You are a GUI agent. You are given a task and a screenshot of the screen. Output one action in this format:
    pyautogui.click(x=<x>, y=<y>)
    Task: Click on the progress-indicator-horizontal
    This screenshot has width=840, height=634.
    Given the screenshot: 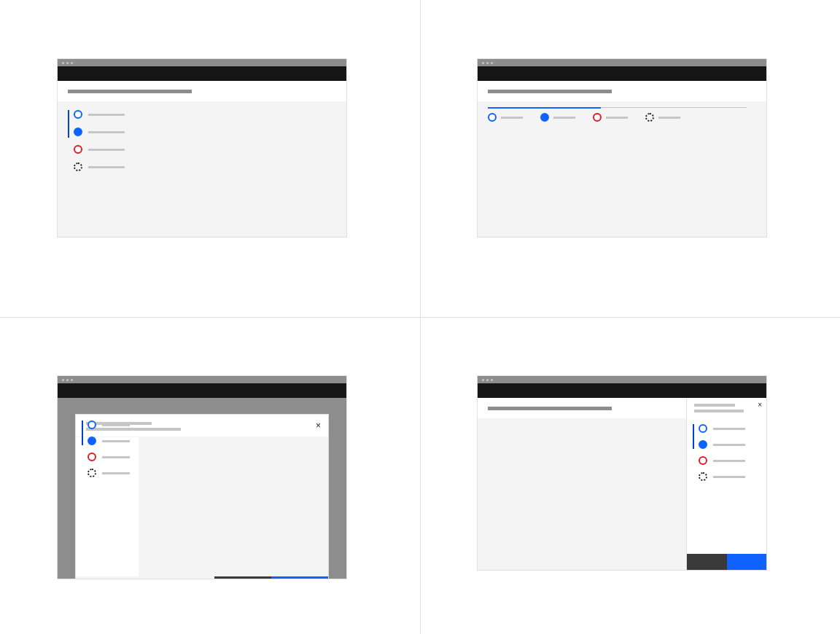 What is the action you would take?
    pyautogui.click(x=584, y=117)
    